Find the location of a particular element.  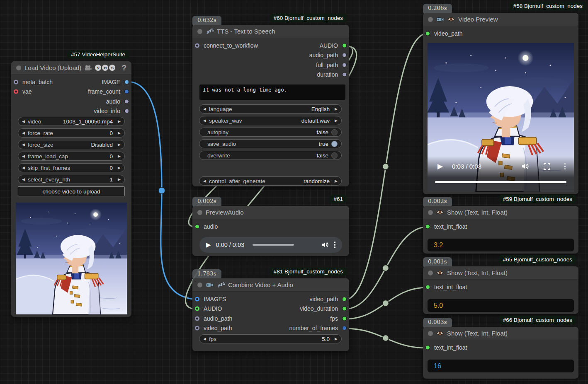

node-tts: 0.632s #60 Bjornulf_custom_nodes TTS - T… is located at coordinates (271, 106).